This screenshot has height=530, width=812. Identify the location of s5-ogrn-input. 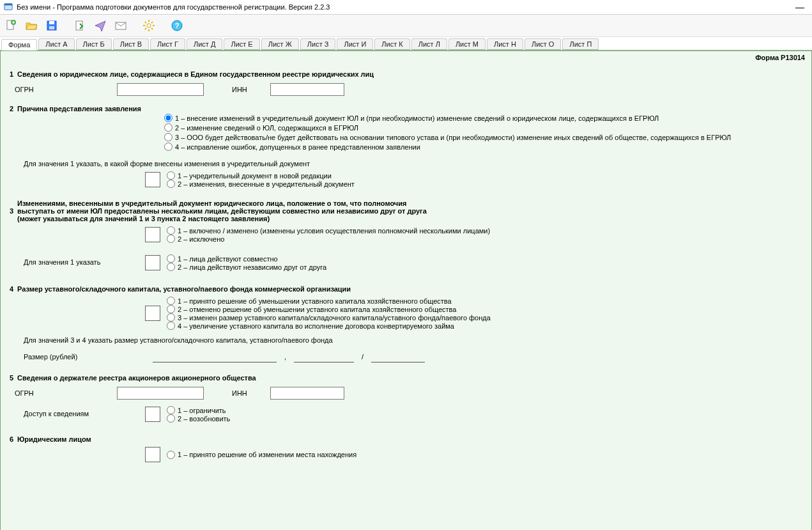
(160, 393).